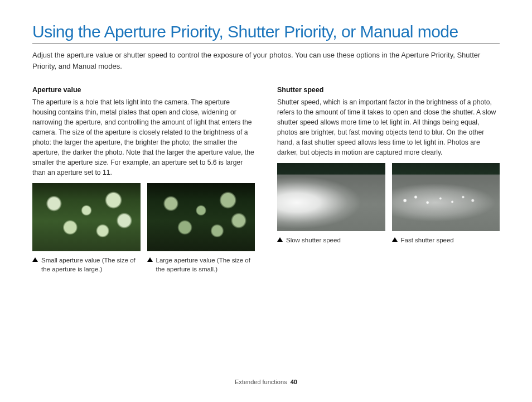  I want to click on caption-text: Small aperture value (The size of the ap…, so click(91, 265).